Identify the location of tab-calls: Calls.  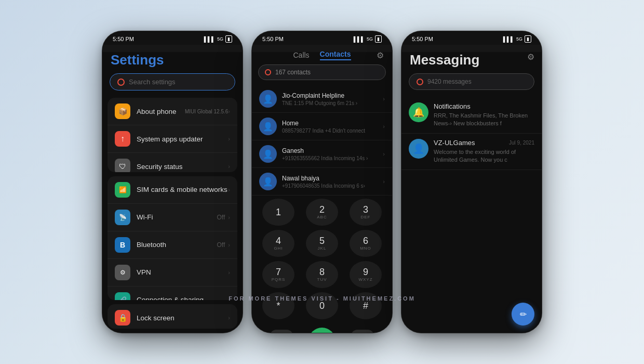
(301, 55).